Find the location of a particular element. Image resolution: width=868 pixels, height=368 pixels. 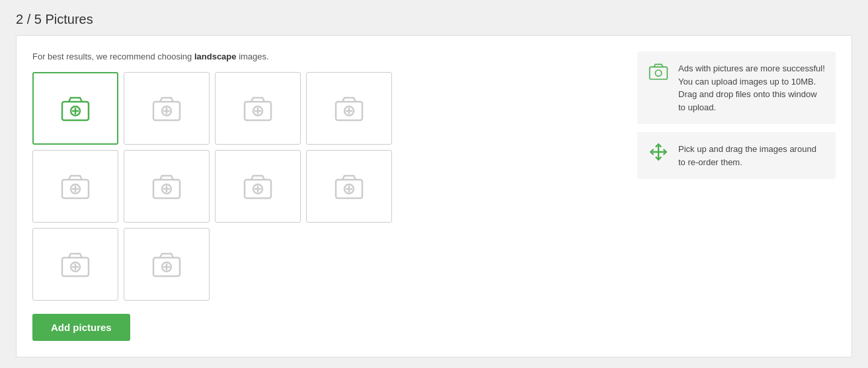

page-header: 2 / 5 Pictures is located at coordinates (434, 17).